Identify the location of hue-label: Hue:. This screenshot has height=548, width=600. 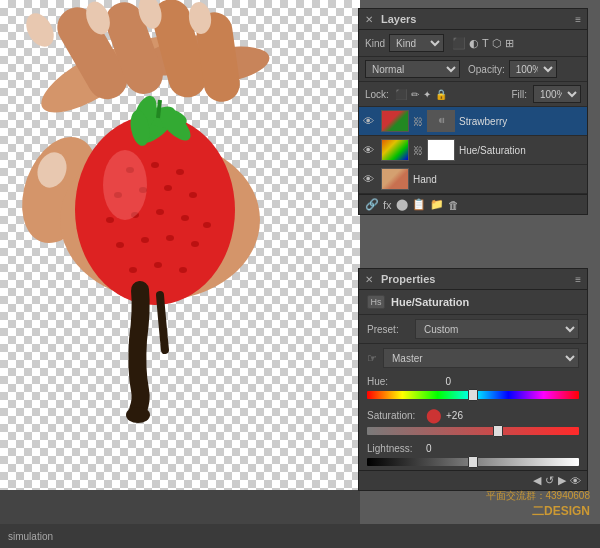
(394, 382).